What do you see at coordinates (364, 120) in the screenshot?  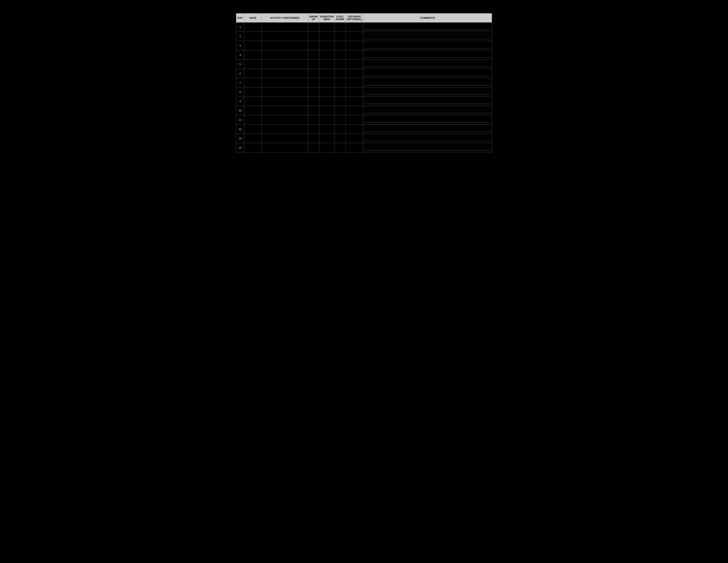 I see `table-row: 11` at bounding box center [364, 120].